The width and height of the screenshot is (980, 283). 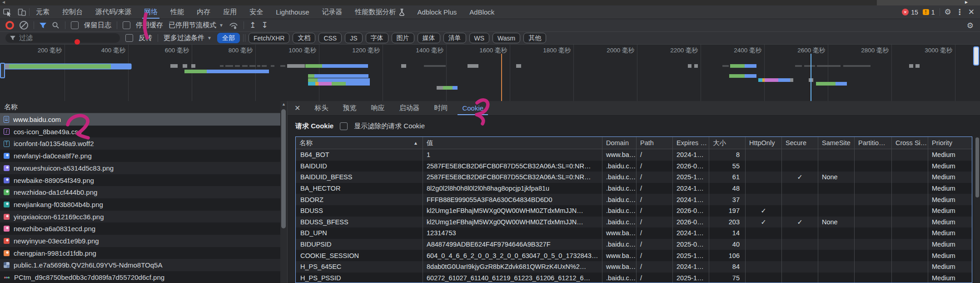 What do you see at coordinates (970, 25) in the screenshot?
I see `network-settings-gear-icon: ⚙` at bounding box center [970, 25].